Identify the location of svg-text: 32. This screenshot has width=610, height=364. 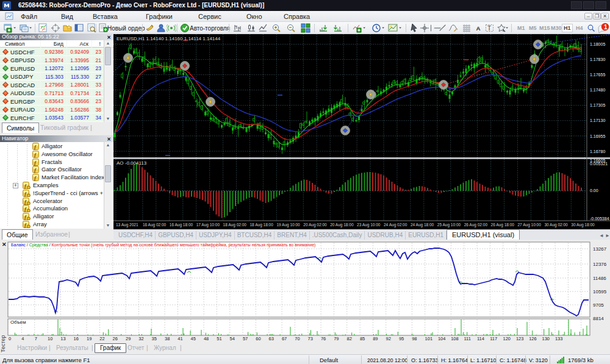
(141, 339).